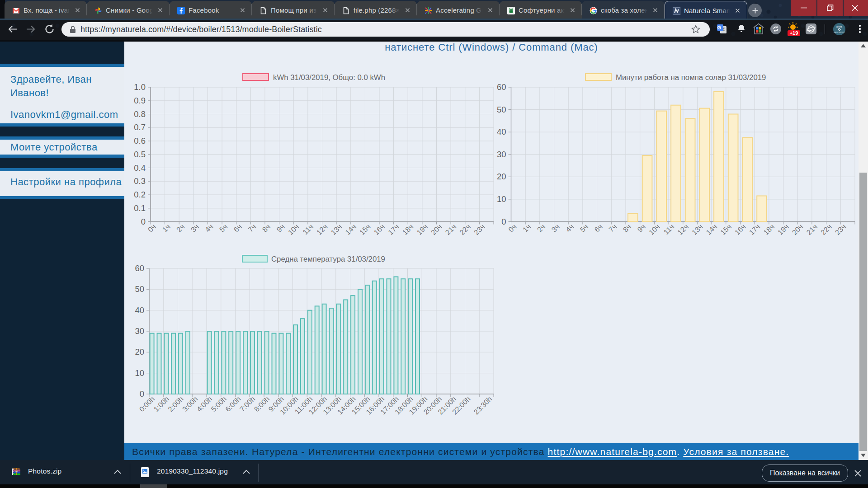  What do you see at coordinates (233, 404) in the screenshot?
I see `svg-text: 6:00h` at bounding box center [233, 404].